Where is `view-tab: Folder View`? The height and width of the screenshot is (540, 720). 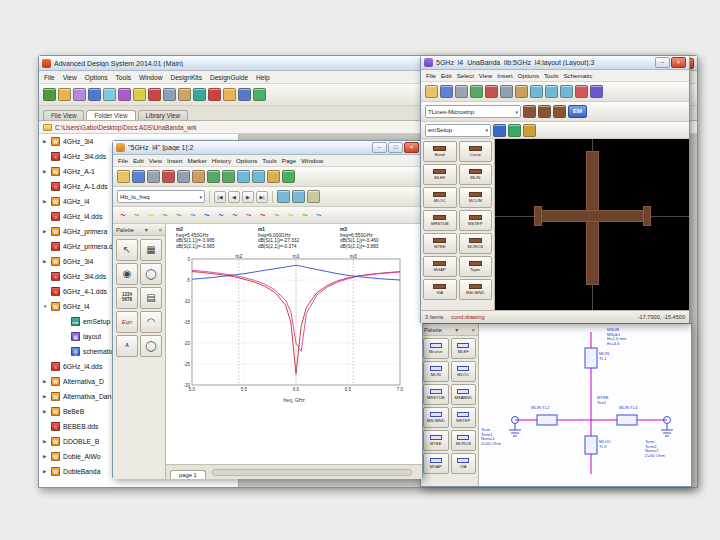
view-tab: Folder View is located at coordinates (110, 115).